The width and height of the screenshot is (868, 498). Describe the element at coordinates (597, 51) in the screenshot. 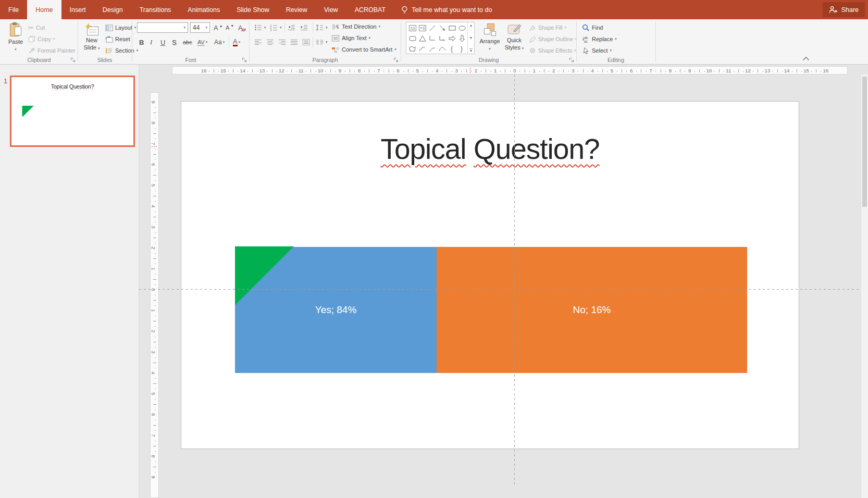

I see `select-button: Select ▾` at that location.